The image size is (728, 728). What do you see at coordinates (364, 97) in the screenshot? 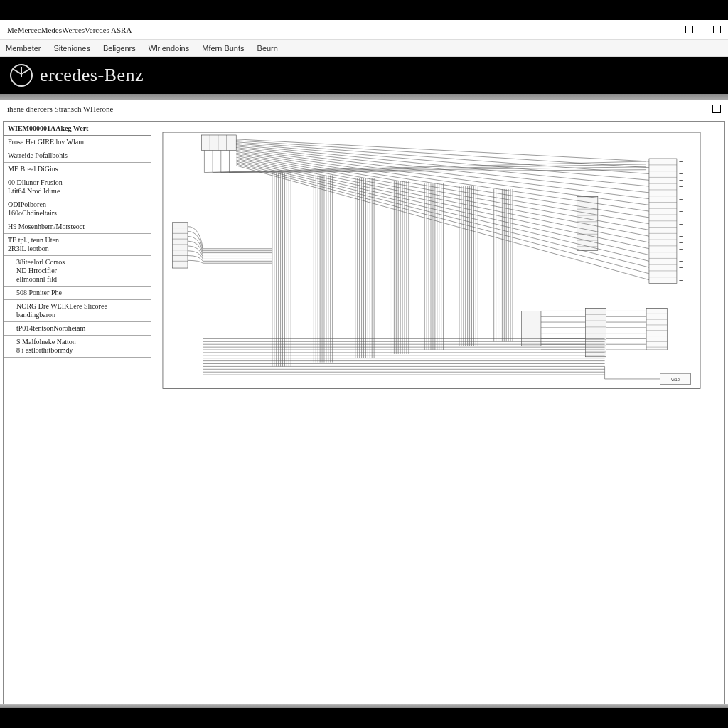
I see `divider` at bounding box center [364, 97].